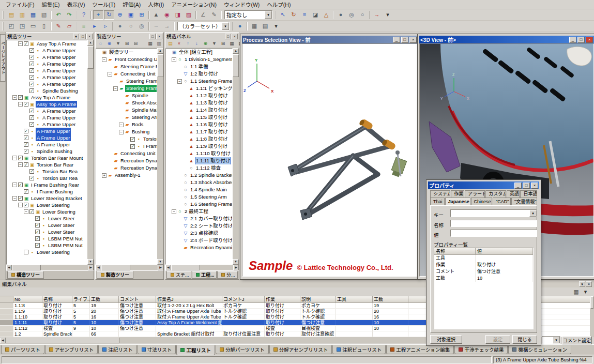 The width and height of the screenshot is (594, 364). Describe the element at coordinates (22, 15) in the screenshot. I see `open-file-button: ▥` at that location.